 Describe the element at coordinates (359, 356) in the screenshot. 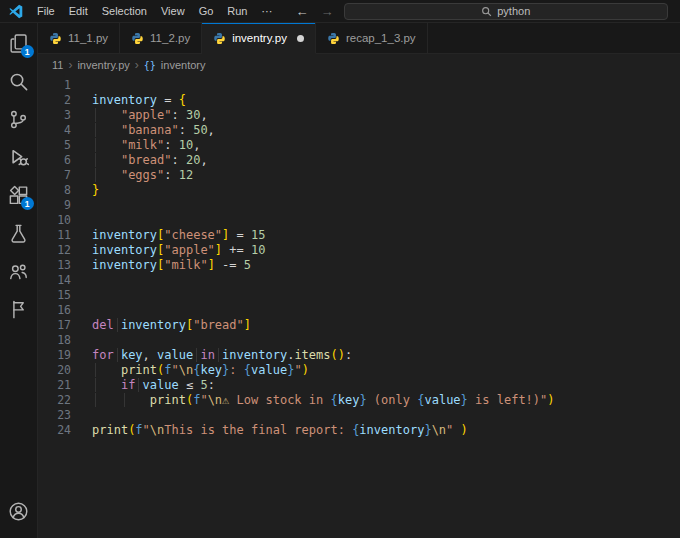

I see `code-line: 19for key, value in inventory.items():` at that location.